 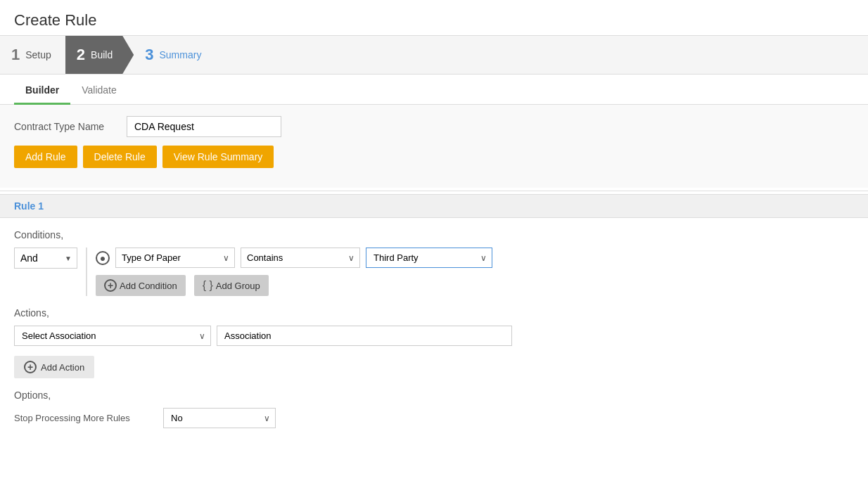 What do you see at coordinates (46, 258) in the screenshot?
I see `and-select: And Or` at bounding box center [46, 258].